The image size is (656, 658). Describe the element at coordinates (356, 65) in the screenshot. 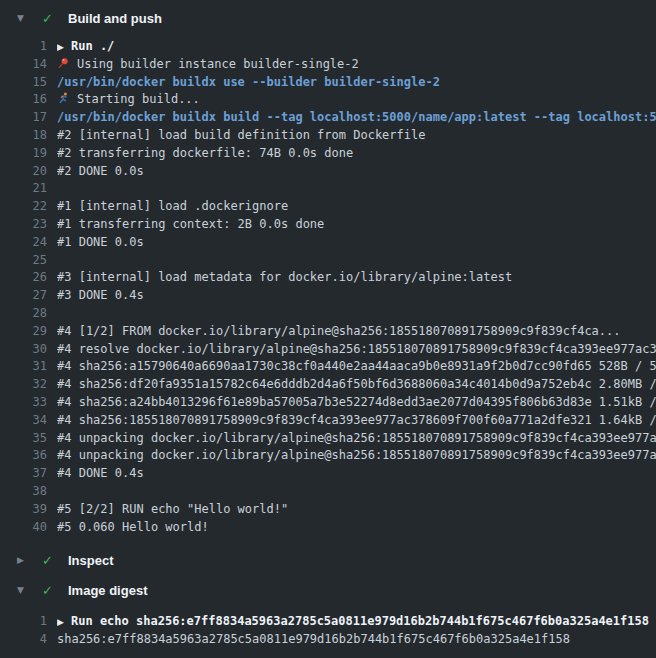

I see `log-text: Using builder instance builder-single-2` at that location.